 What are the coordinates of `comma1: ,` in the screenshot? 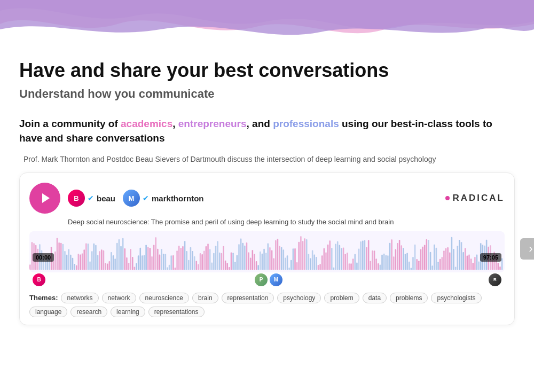 It's located at (175, 124).